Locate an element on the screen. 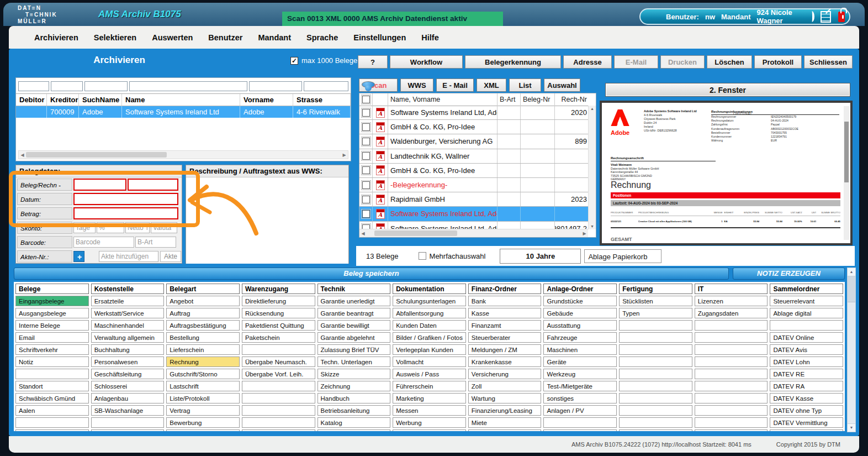 This screenshot has height=456, width=868. address-table-hscrollbar: ◀ ▶ is located at coordinates (183, 155).